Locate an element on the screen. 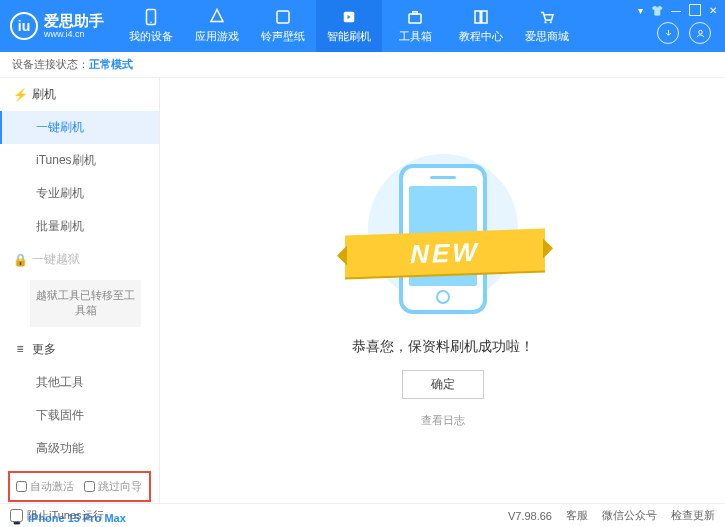  success-illustration: NEW is located at coordinates (443, 239).